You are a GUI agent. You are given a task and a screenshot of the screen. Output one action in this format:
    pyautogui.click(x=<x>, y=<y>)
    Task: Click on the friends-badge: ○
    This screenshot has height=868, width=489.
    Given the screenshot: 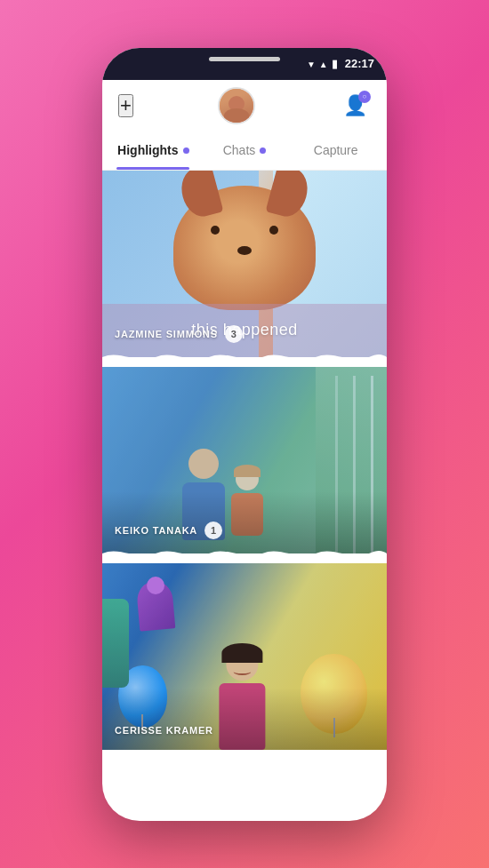 What is the action you would take?
    pyautogui.click(x=365, y=97)
    